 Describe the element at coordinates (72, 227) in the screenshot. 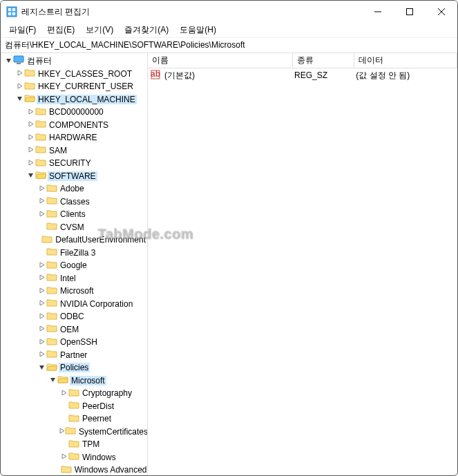

I see `tree-node-label: CVSM` at that location.